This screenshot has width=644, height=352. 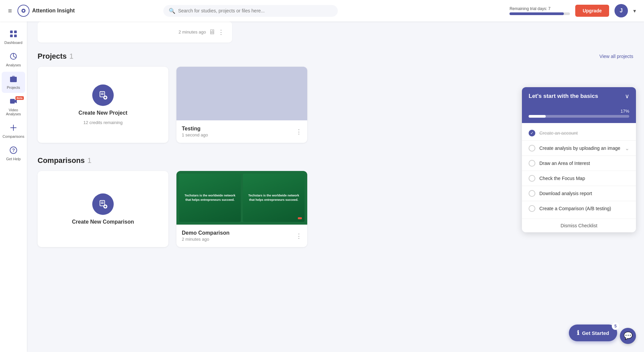 I want to click on credits-remaining: 12 credits remaining, so click(x=103, y=123).